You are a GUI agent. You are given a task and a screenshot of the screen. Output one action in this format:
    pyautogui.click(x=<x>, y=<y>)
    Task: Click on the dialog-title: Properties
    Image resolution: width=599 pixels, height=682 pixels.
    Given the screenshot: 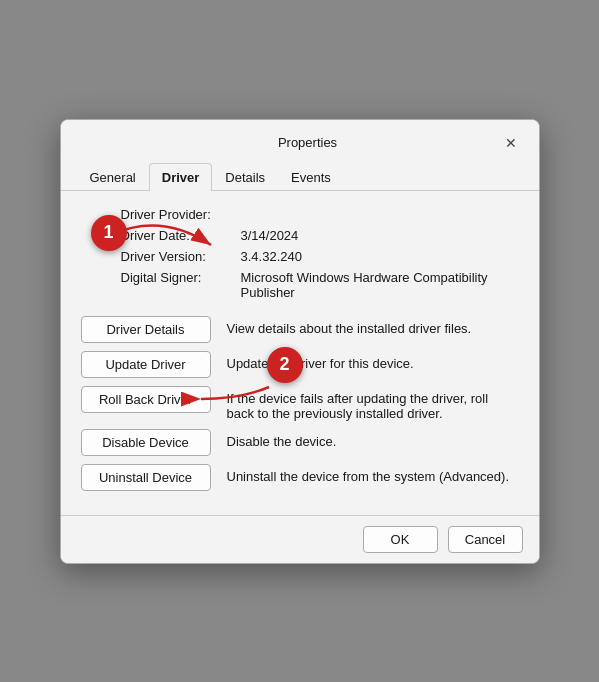 What is the action you would take?
    pyautogui.click(x=308, y=142)
    